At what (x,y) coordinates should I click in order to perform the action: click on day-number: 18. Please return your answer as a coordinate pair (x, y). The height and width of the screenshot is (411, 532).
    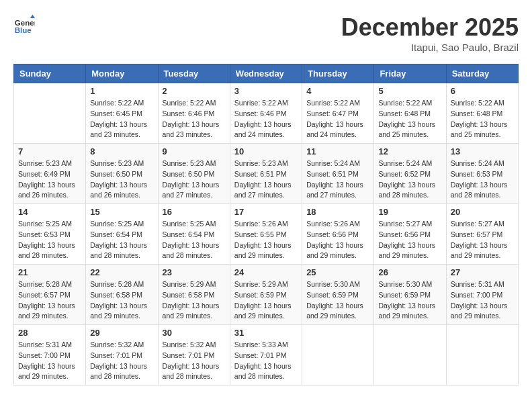
    Looking at the image, I should click on (338, 212).